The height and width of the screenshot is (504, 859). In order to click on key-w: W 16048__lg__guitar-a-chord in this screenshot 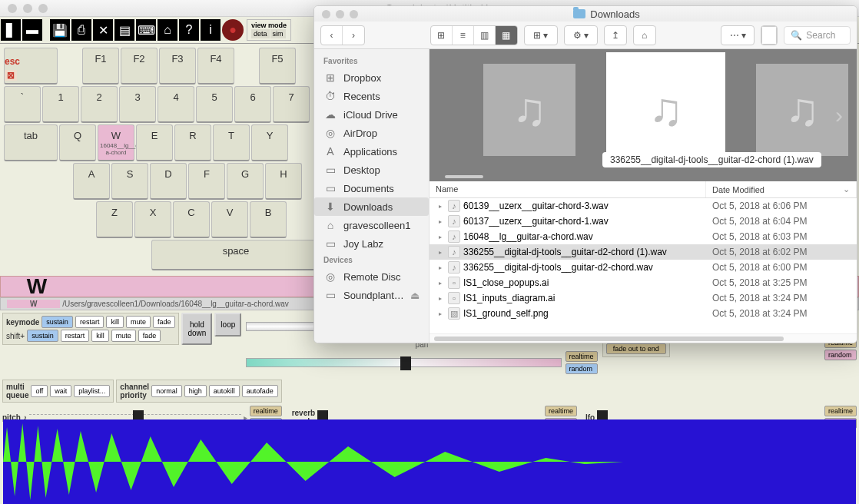, I will do `click(116, 143)`.